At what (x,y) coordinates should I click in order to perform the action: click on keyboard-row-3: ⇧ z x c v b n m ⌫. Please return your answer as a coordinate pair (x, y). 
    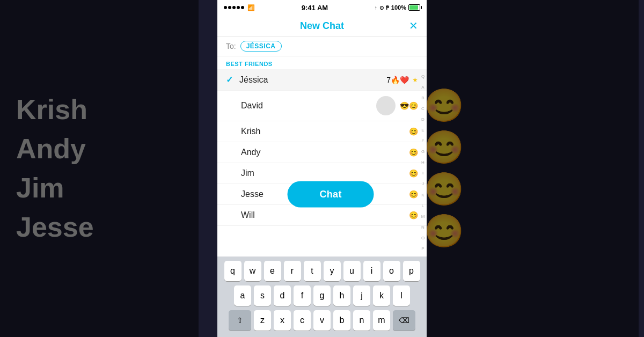
    Looking at the image, I should click on (322, 320).